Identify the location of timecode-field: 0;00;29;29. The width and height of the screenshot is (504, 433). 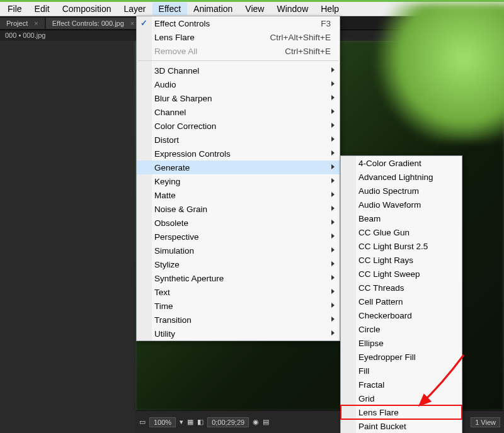
(228, 422).